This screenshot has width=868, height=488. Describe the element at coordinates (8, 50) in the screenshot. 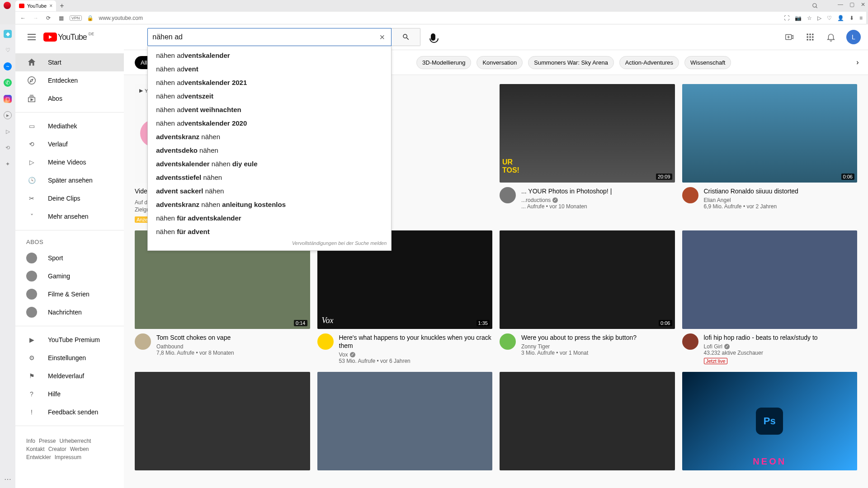

I see `bookmarks-icon: ♡` at that location.